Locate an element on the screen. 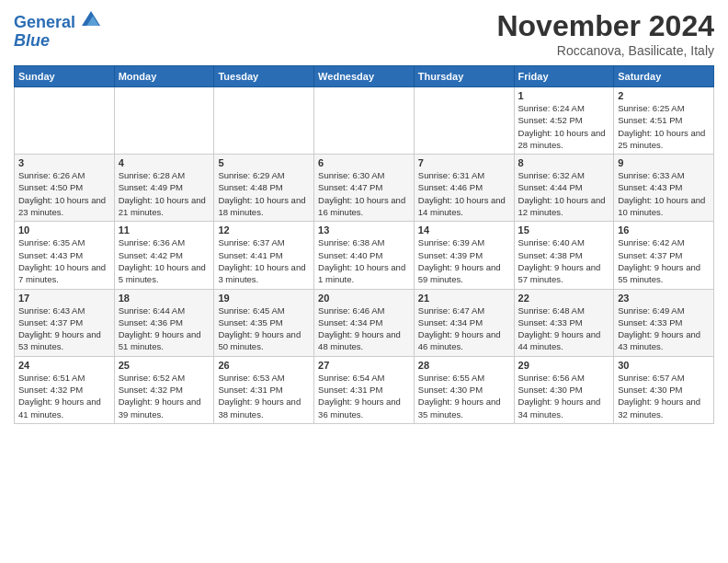 The image size is (728, 563). calendar-week-0: 1Sunrise: 6:24 AM Sunset: 4:52 PM Daylig… is located at coordinates (364, 121).